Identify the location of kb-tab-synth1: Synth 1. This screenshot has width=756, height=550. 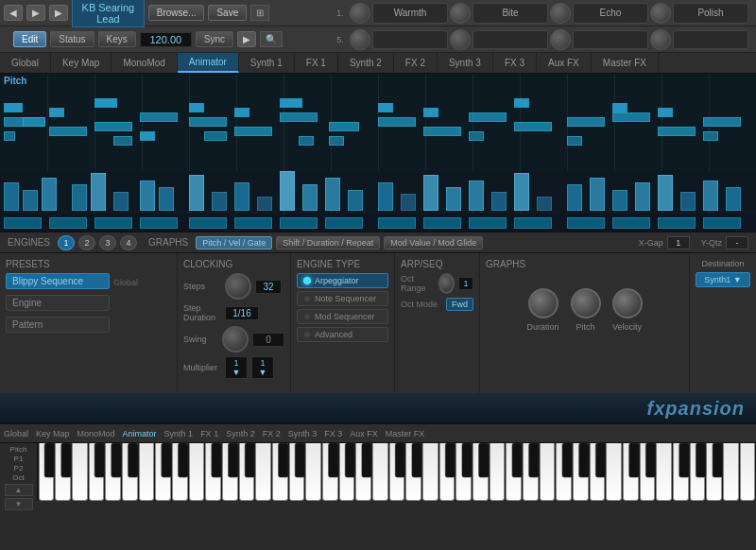
(180, 434).